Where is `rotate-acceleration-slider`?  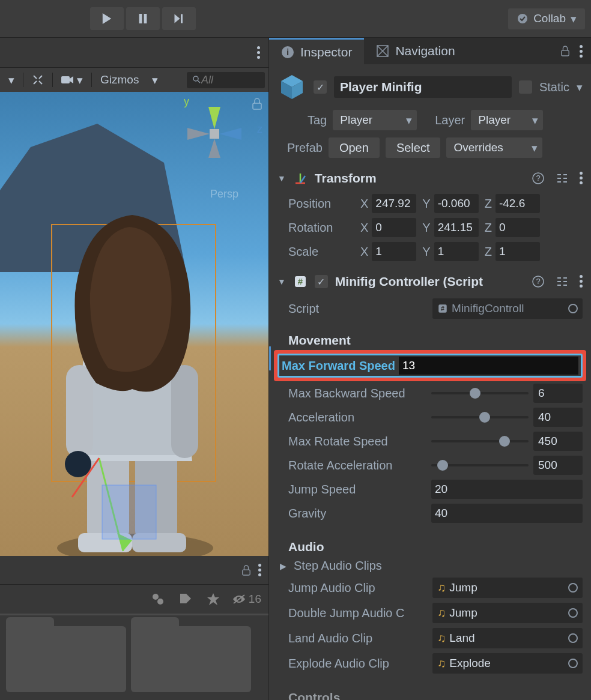
rotate-acceleration-slider is located at coordinates (480, 465).